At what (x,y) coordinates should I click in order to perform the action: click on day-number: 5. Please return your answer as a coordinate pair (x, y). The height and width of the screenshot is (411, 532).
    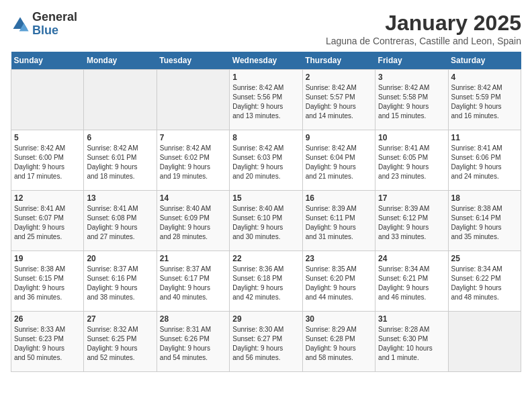
    Looking at the image, I should click on (47, 138).